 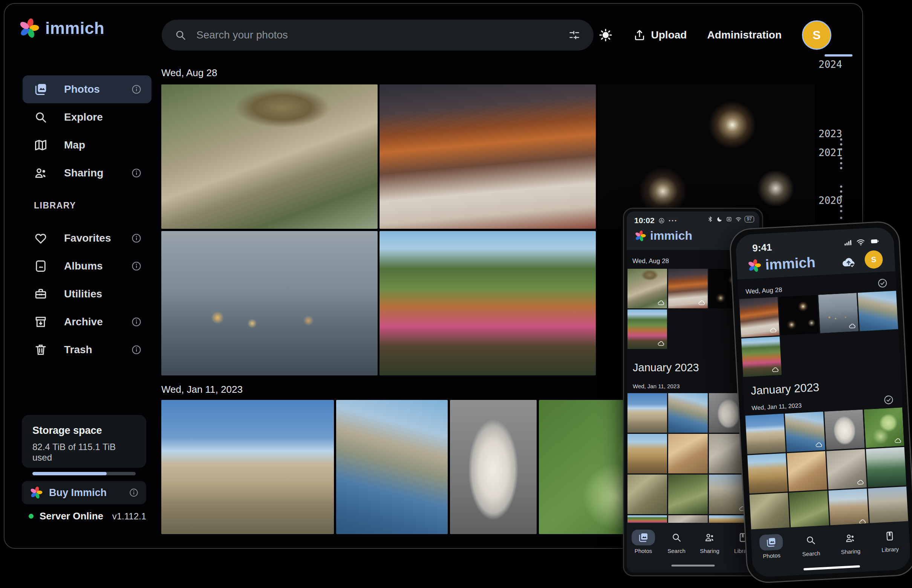 What do you see at coordinates (574, 35) in the screenshot?
I see `filter-sliders-icon` at bounding box center [574, 35].